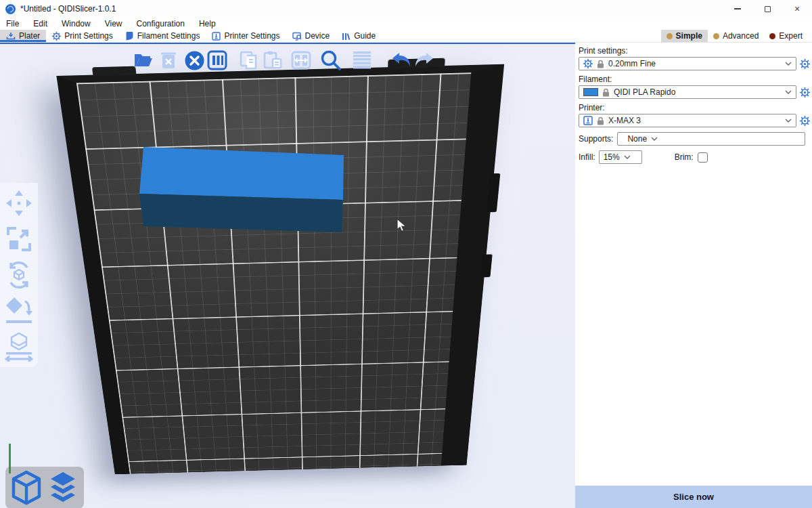  Describe the element at coordinates (740, 36) in the screenshot. I see `mode-label: Advanced` at that location.